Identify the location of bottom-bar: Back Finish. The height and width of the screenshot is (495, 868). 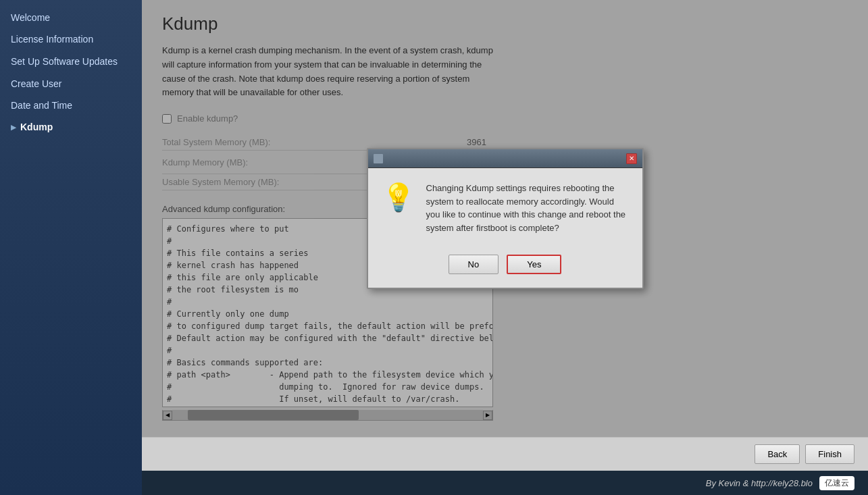
(505, 454).